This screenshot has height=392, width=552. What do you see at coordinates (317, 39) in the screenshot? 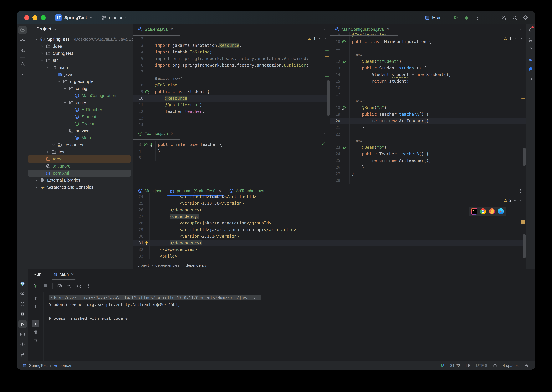
I see `inspection-widget: 1` at bounding box center [317, 39].